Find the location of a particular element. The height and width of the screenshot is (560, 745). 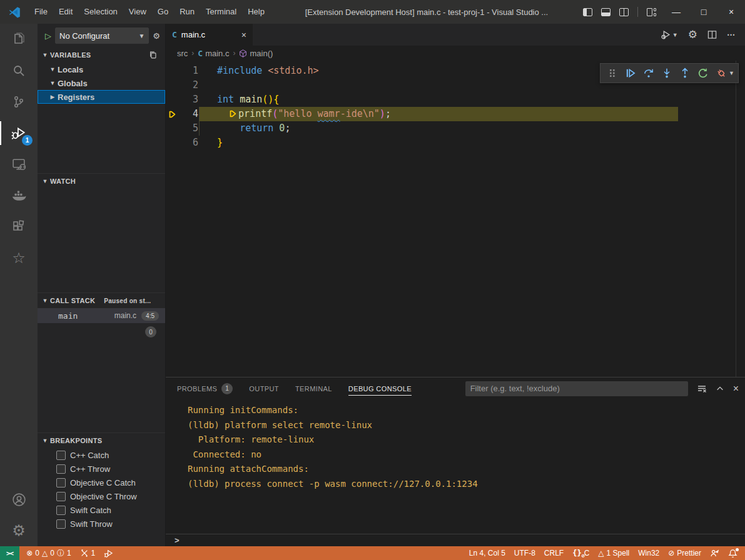

docker-icon is located at coordinates (19, 196).